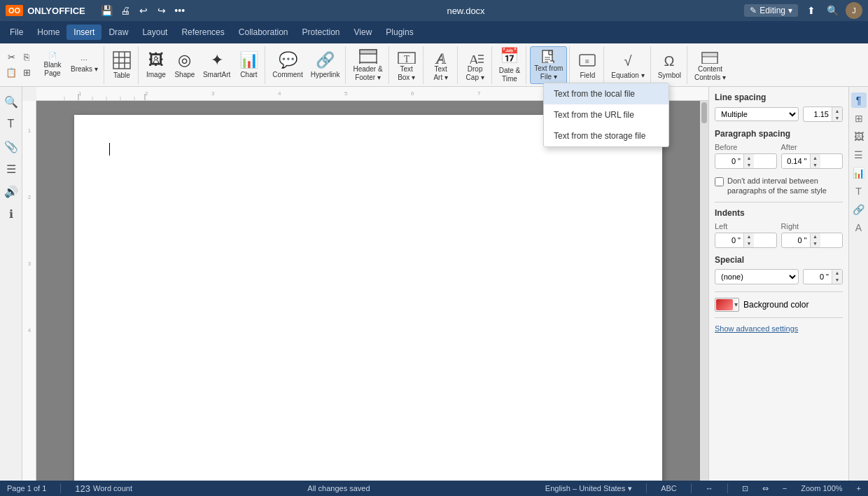  What do you see at coordinates (185, 65) in the screenshot?
I see `shape-btn: ◎ Shape` at bounding box center [185, 65].